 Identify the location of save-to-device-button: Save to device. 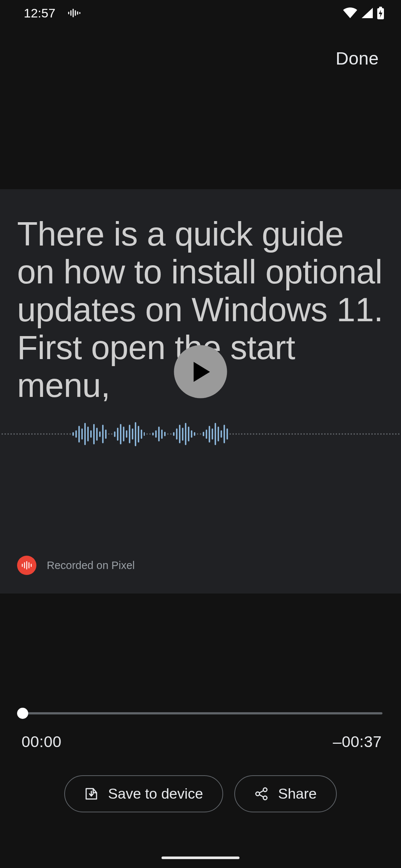
(144, 794).